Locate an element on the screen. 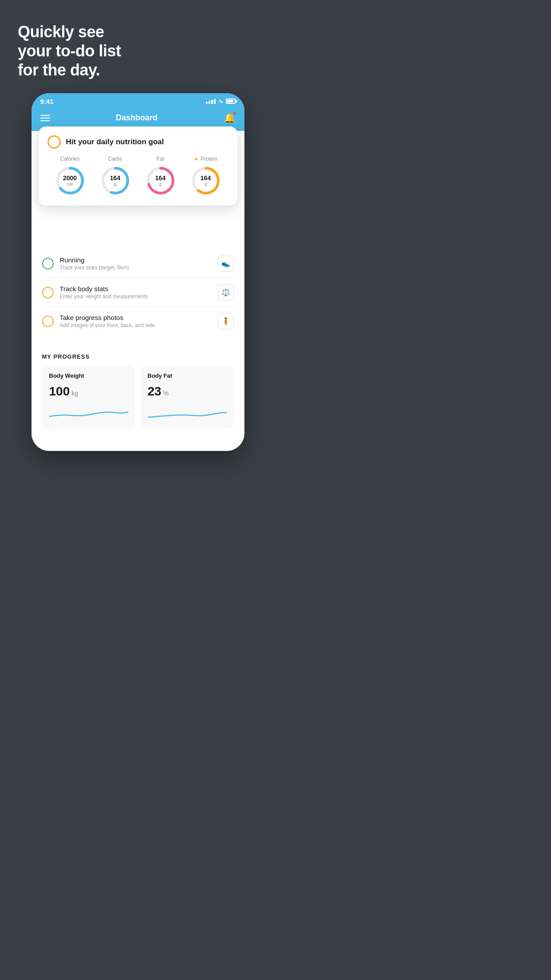 The image size is (551, 980). gap-spacer is located at coordinates (138, 344).